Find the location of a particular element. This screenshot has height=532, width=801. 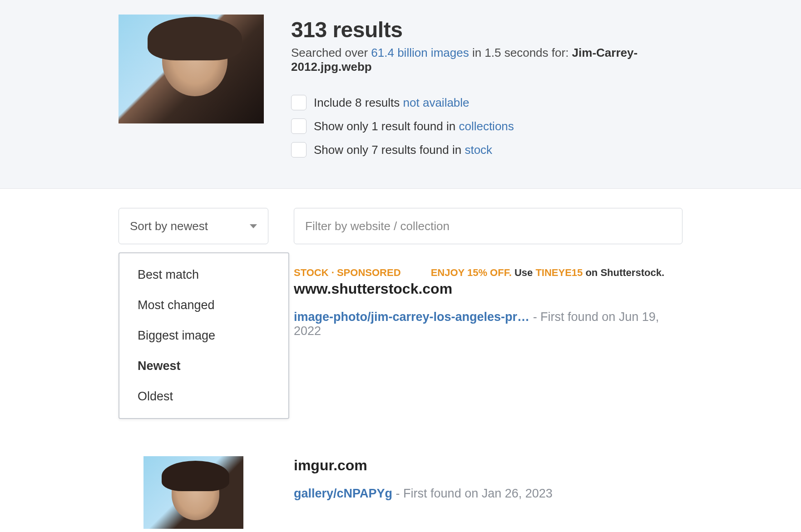

result-domain: www.shutterstock.com is located at coordinates (488, 289).